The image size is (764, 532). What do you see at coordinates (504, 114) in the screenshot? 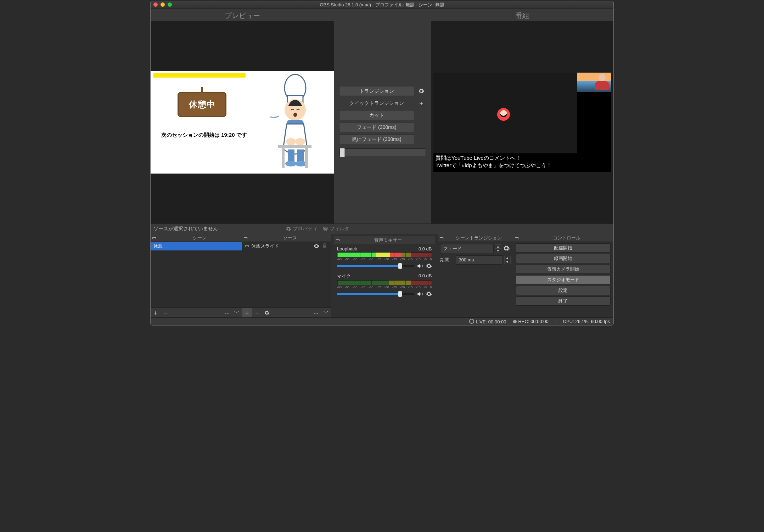
I see `avatar-icon` at bounding box center [504, 114].